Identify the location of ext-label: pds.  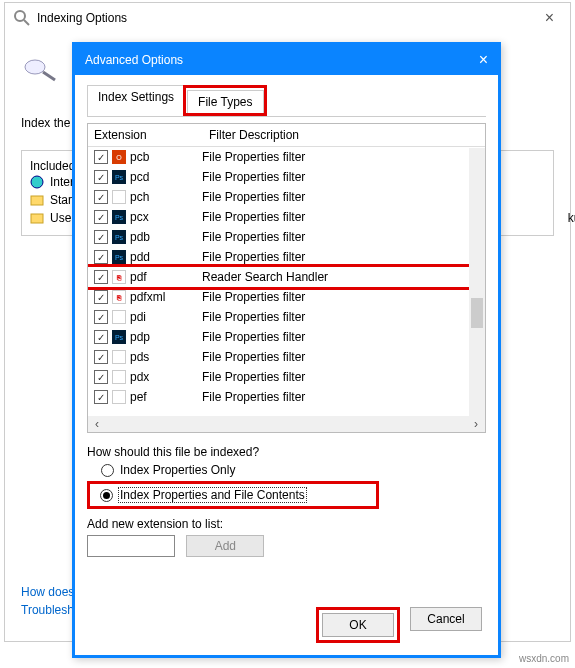
(166, 357).